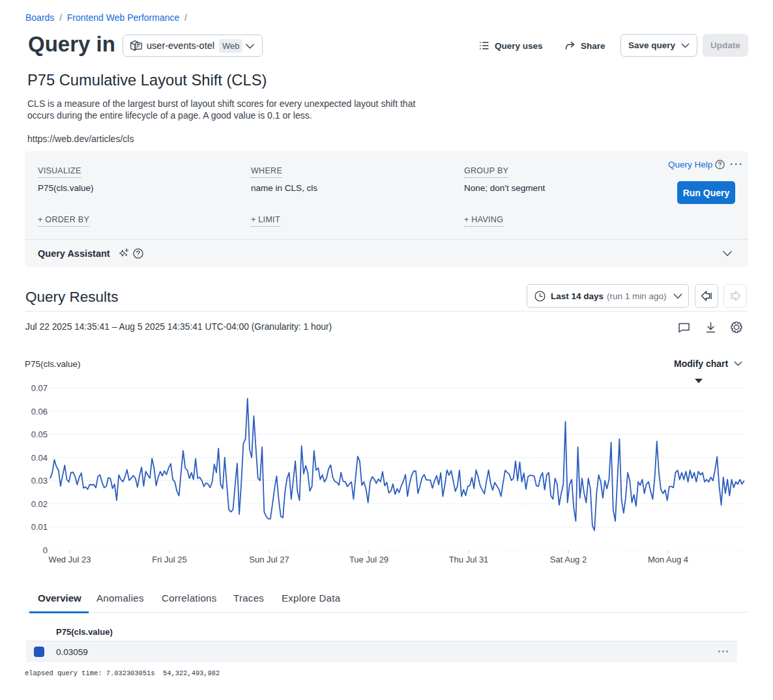 This screenshot has width=773, height=700. I want to click on svg-text: Thu Jul 31, so click(469, 559).